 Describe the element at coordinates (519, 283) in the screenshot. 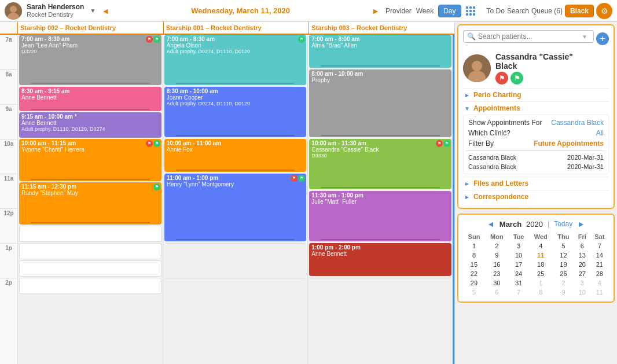

I see `cal-day-4-2: 31` at that location.